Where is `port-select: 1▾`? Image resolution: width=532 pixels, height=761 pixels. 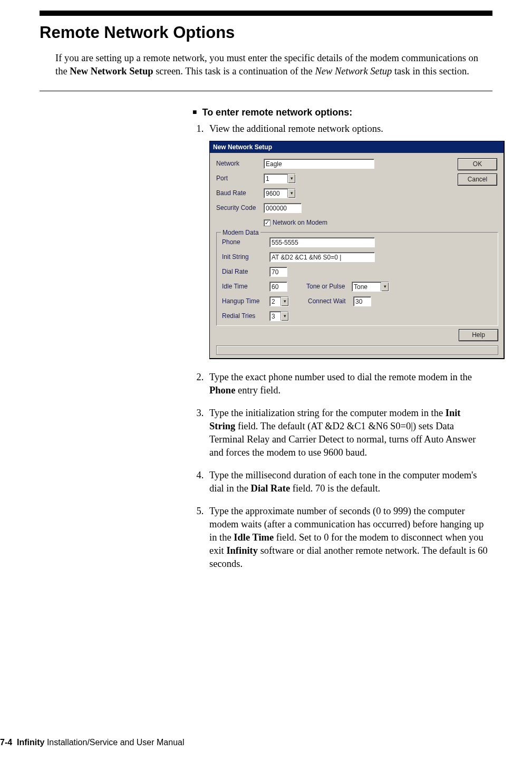 port-select: 1▾ is located at coordinates (279, 178).